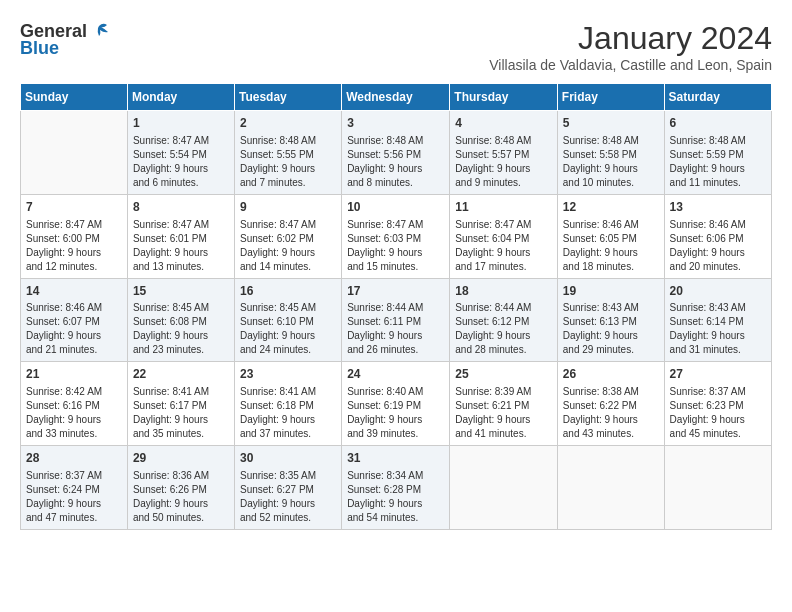  What do you see at coordinates (181, 239) in the screenshot?
I see `day-info-text: Sunset: 6:01 PM` at bounding box center [181, 239].